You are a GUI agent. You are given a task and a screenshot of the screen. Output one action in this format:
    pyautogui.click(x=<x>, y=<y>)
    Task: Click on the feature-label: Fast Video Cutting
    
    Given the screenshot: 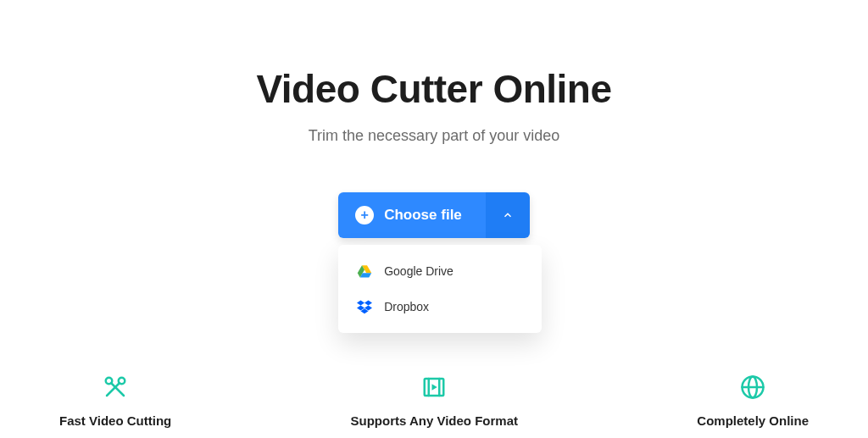 What is the action you would take?
    pyautogui.click(x=115, y=420)
    